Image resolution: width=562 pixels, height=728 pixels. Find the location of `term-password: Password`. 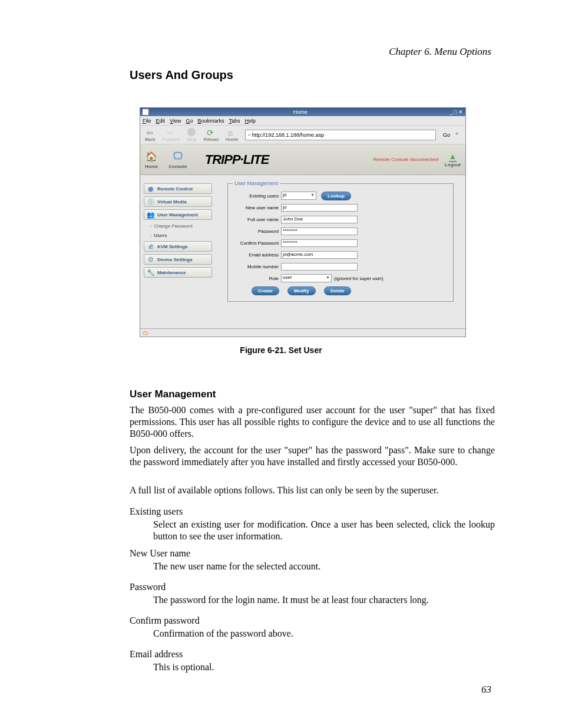

term-password: Password is located at coordinates (312, 587).